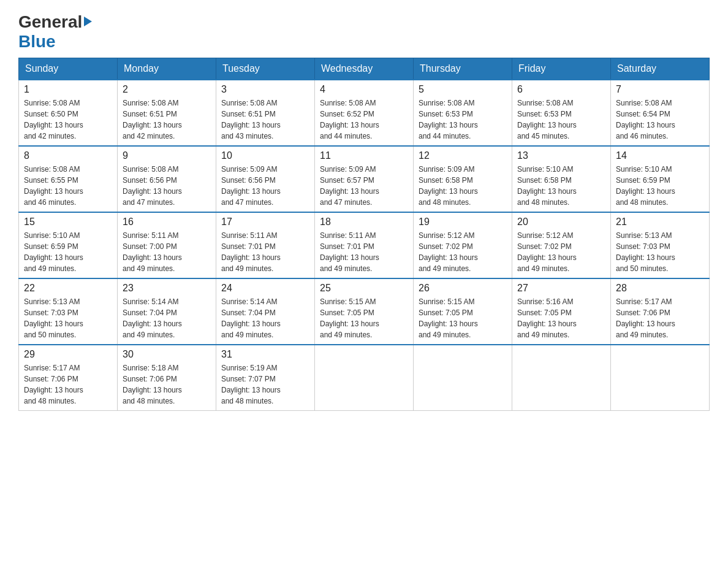 This screenshot has width=728, height=563. I want to click on day-info: Sunrise: 5:11 AMSunset: 7:00 PMDaylight:…, so click(167, 252).